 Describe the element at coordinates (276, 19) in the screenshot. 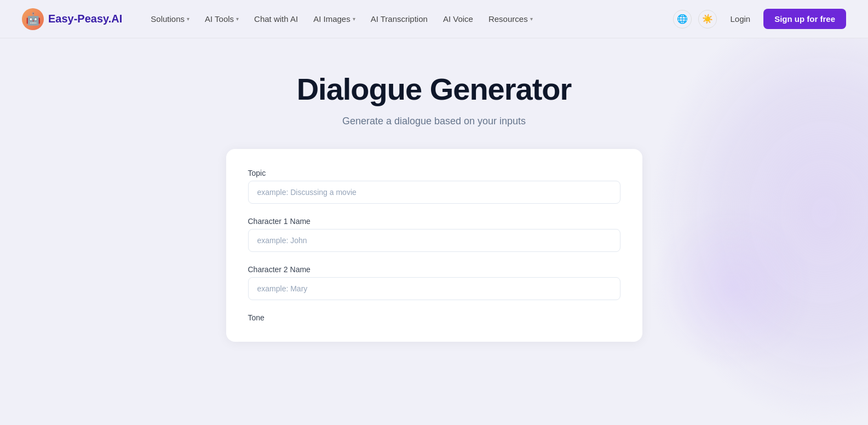

I see `nav-chat-with-ai: Chat with AI` at that location.